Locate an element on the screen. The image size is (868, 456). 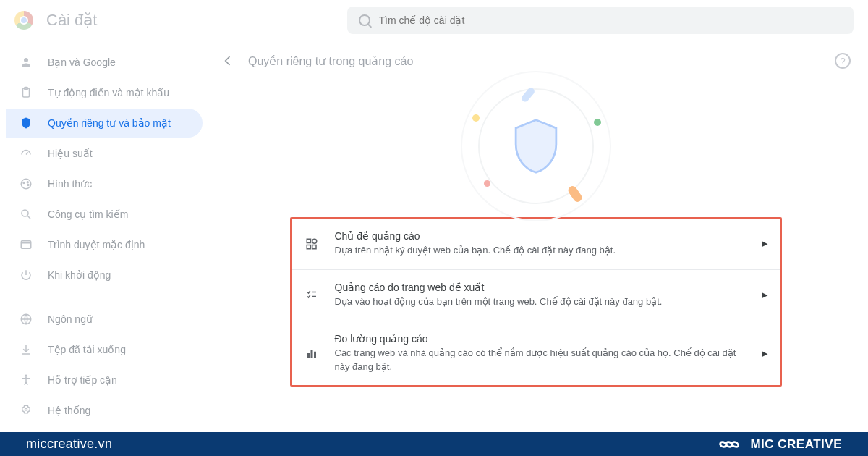
power-icon is located at coordinates (26, 275).